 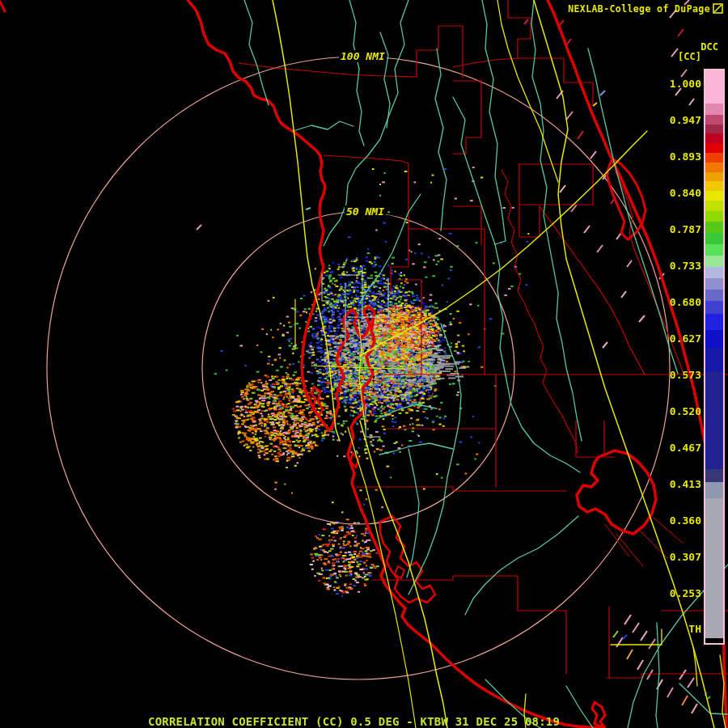 I want to click on site-attribution: NEXLAB-College of DuPage, so click(x=639, y=9).